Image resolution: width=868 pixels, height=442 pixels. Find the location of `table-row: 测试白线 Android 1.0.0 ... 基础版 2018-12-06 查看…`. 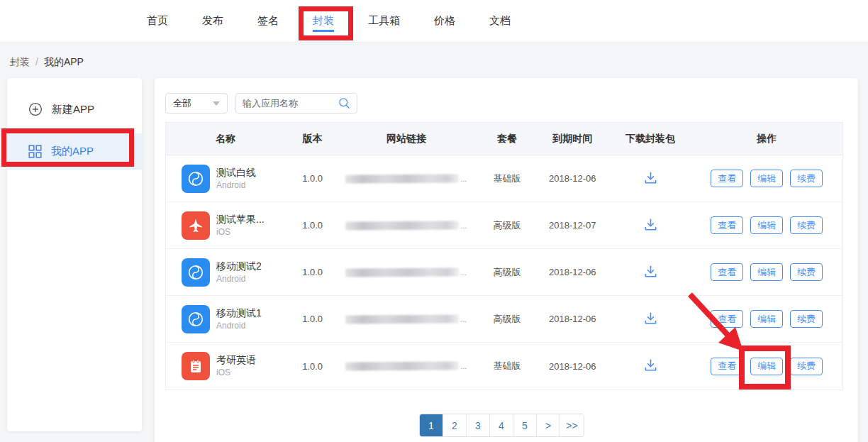

table-row: 测试白线 Android 1.0.0 ... 基础版 2018-12-06 查看… is located at coordinates (504, 179).